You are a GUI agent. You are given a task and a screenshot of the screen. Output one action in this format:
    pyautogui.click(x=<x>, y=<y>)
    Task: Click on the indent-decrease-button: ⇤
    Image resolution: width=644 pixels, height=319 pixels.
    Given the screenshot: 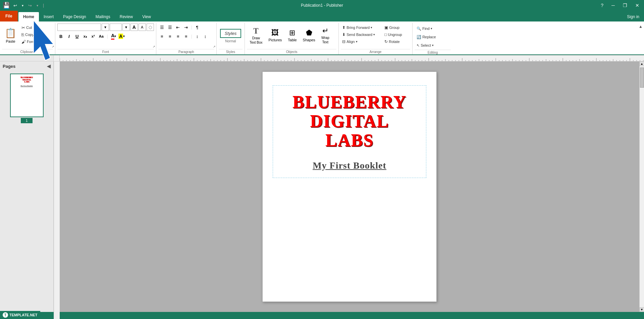 What is the action you would take?
    pyautogui.click(x=178, y=27)
    